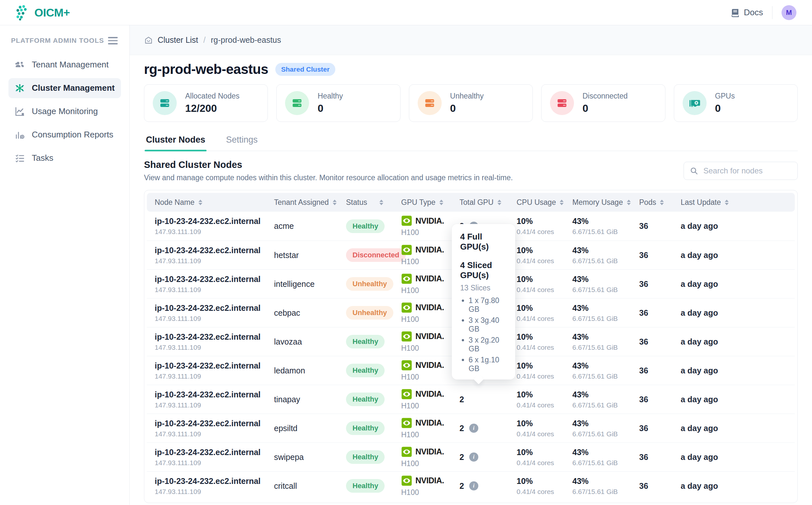 The width and height of the screenshot is (812, 505). I want to click on status-badge: Healthy, so click(365, 457).